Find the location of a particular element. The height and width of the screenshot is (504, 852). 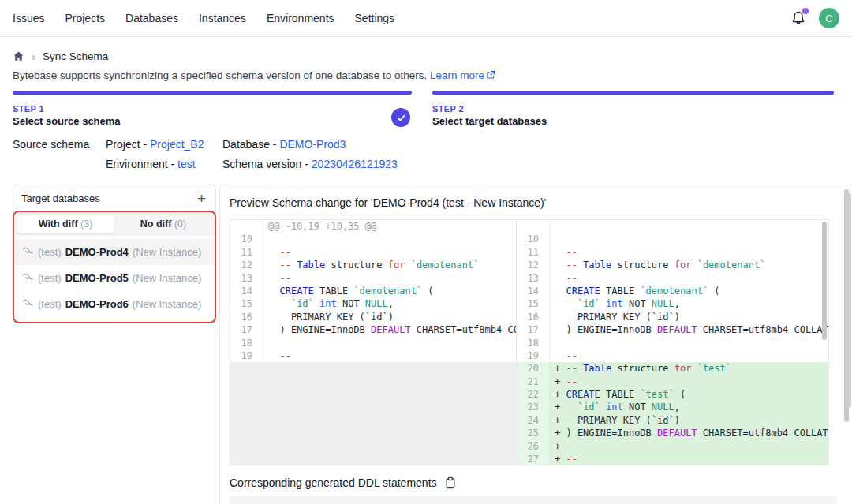

breadcrumb: › Sync Schema is located at coordinates (426, 57).